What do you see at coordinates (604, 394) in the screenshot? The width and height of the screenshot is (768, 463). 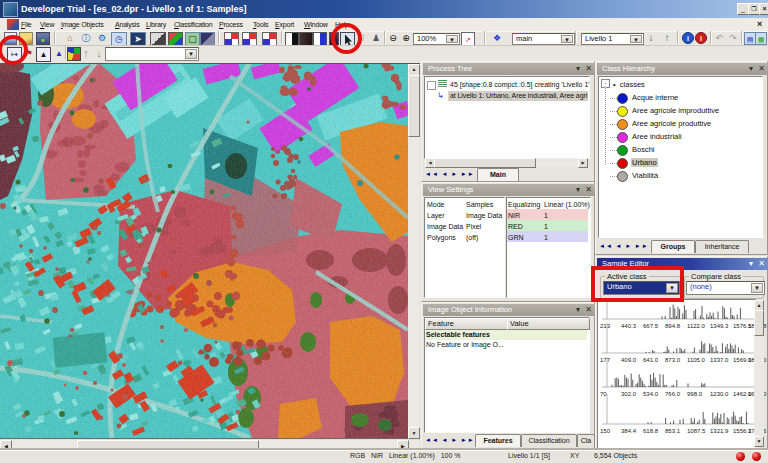 I see `svg-text: 70` at bounding box center [604, 394].